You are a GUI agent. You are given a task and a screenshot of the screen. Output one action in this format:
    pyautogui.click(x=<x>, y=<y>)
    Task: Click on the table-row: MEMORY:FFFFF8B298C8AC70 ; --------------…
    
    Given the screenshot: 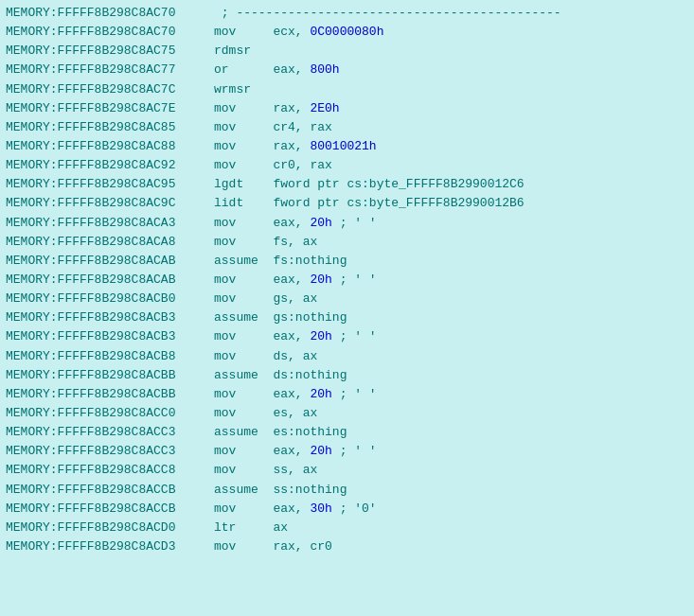 What is the action you would take?
    pyautogui.click(x=347, y=13)
    